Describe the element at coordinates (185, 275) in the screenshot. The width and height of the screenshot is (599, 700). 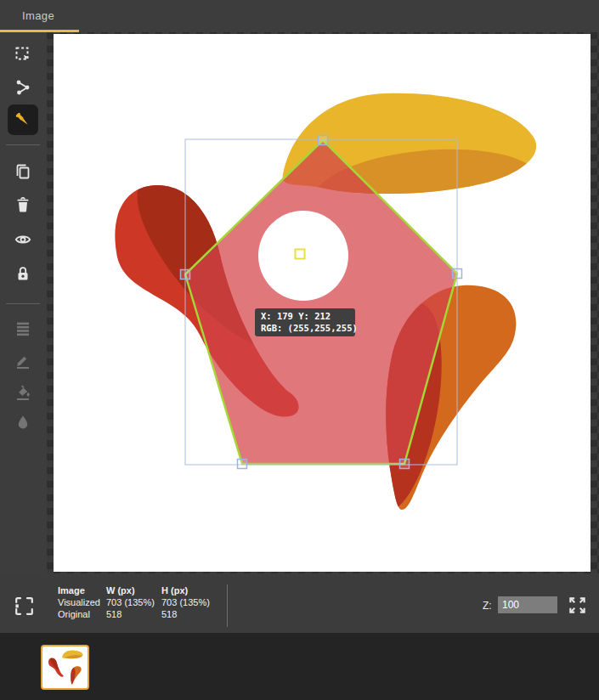
I see `handle-left` at that location.